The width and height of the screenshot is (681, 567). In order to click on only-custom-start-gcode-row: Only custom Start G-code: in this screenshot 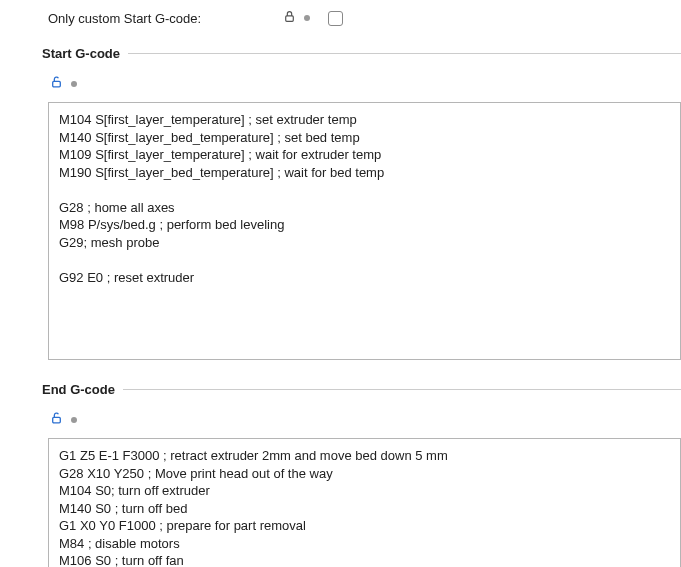, I will do `click(350, 18)`.